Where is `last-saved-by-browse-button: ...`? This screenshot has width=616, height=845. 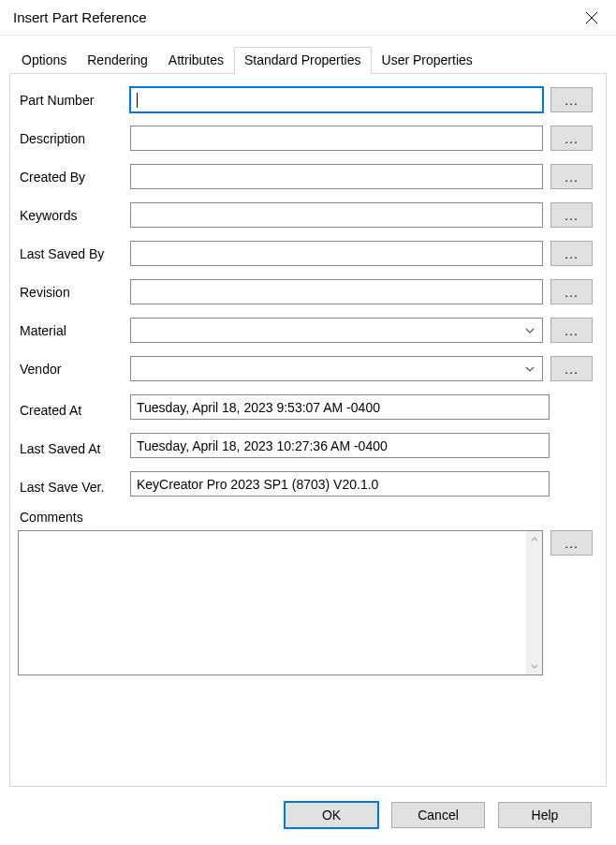
last-saved-by-browse-button: ... is located at coordinates (571, 253).